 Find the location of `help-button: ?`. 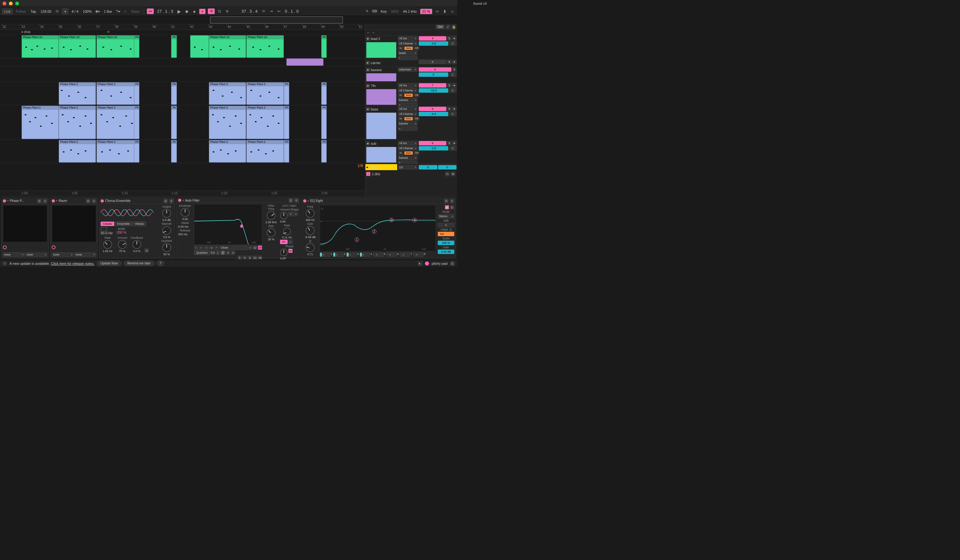

help-button: ? is located at coordinates (161, 263).